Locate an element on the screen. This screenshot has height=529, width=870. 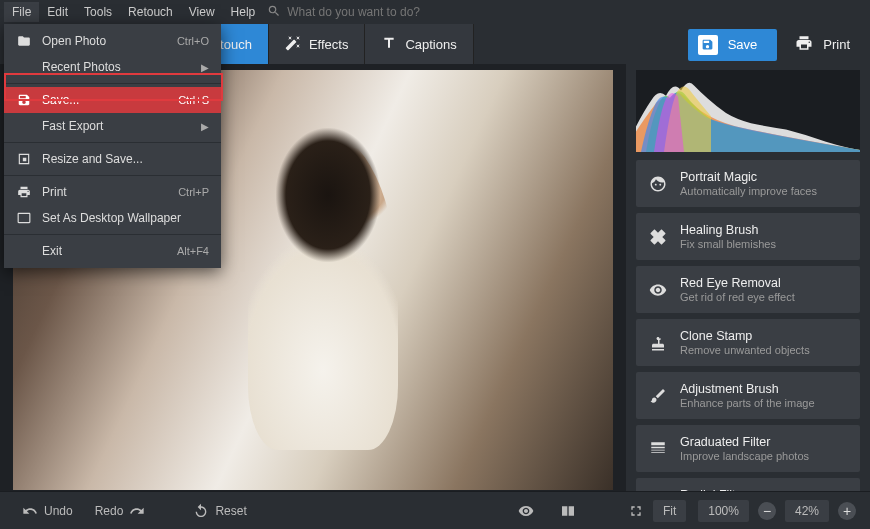
redo-icon is located at coordinates (137, 511).